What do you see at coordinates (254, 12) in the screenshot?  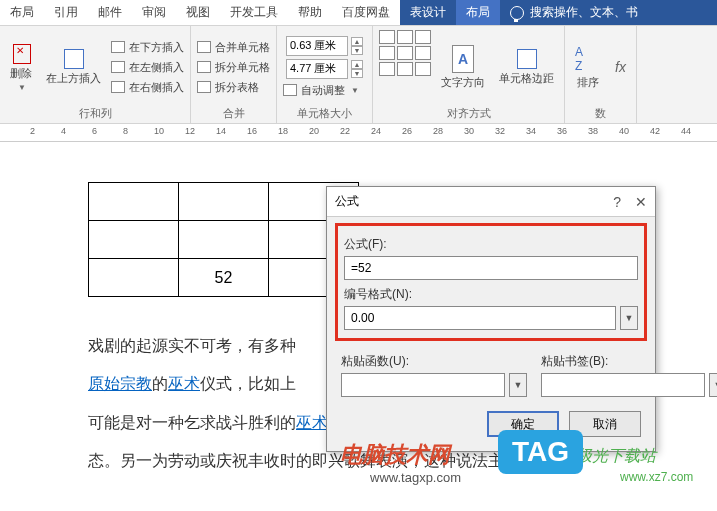 I see `tab-developer: 开发工具` at bounding box center [254, 12].